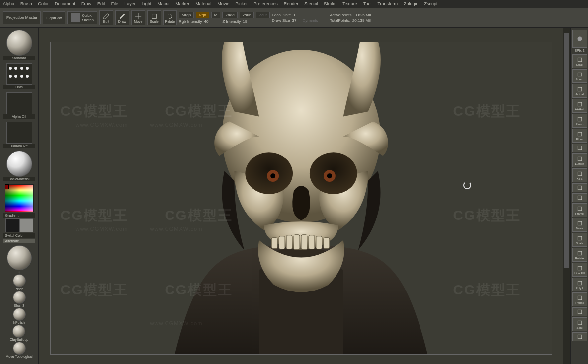 This screenshot has width=588, height=364. What do you see at coordinates (19, 225) in the screenshot?
I see `gradient-swatches` at bounding box center [19, 225].